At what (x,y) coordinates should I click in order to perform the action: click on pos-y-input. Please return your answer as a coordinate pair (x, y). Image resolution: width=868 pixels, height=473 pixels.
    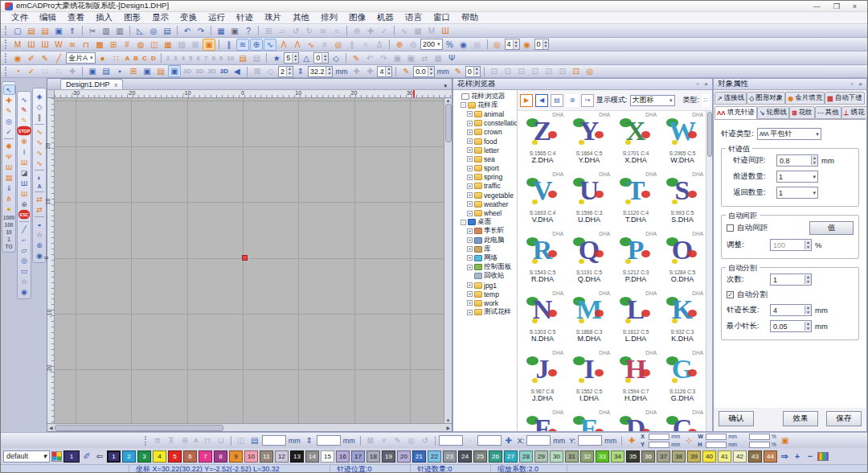
    Looking at the image, I should click on (590, 441).